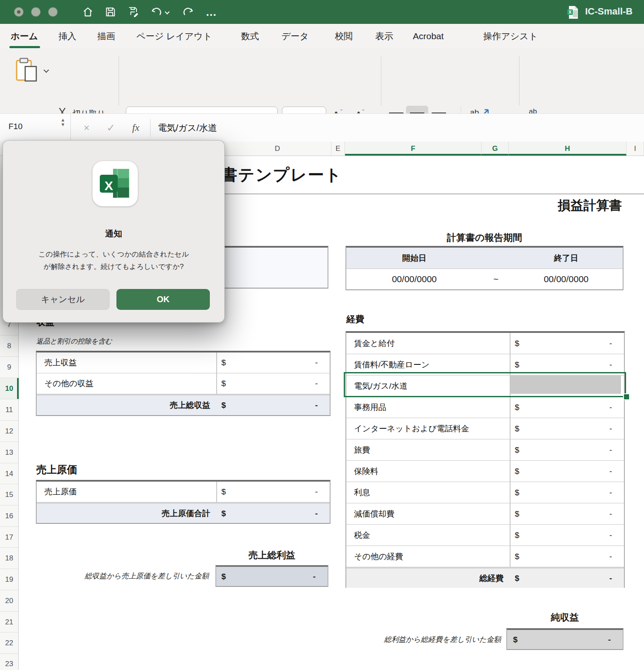  I want to click on excel-app-icon: X, so click(115, 184).